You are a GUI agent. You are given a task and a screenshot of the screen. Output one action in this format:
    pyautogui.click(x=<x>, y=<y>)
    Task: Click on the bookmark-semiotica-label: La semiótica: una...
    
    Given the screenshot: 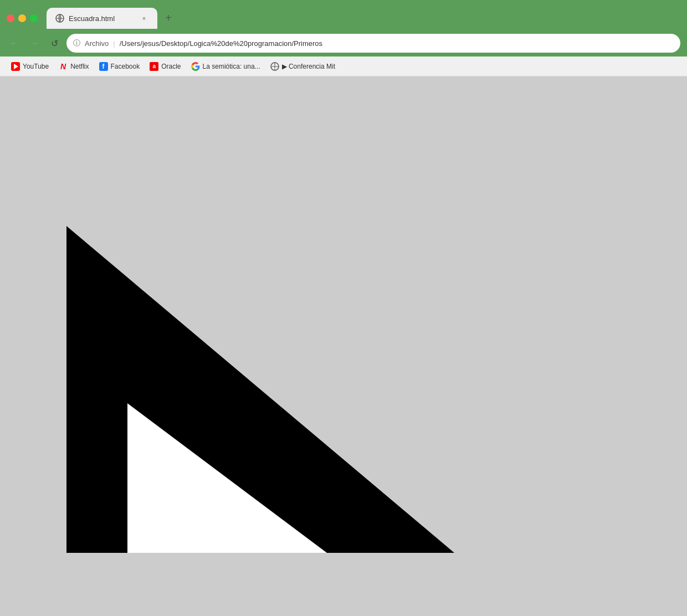 What is the action you would take?
    pyautogui.click(x=232, y=66)
    